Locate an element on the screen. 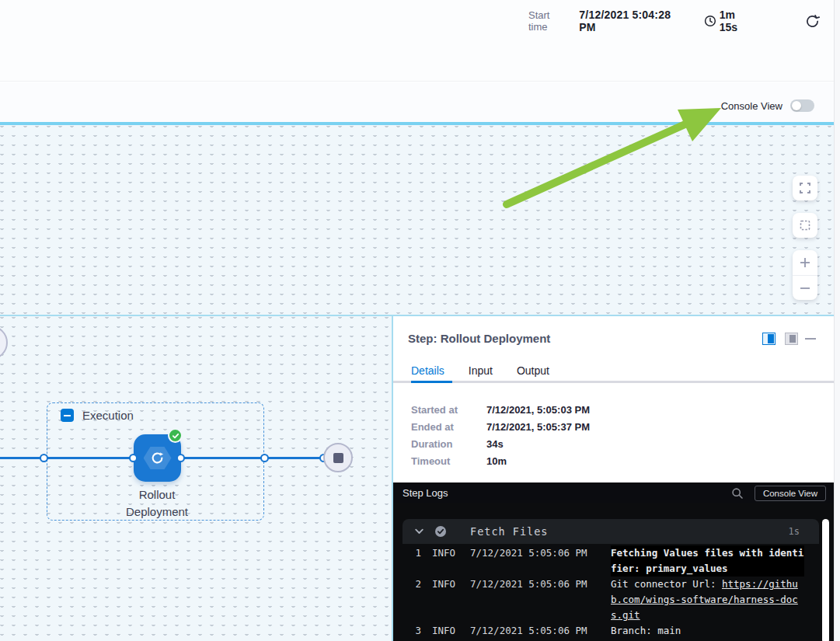 This screenshot has width=840, height=641. start-time-value: 7/12/2021 5:04:28 PM is located at coordinates (634, 21).